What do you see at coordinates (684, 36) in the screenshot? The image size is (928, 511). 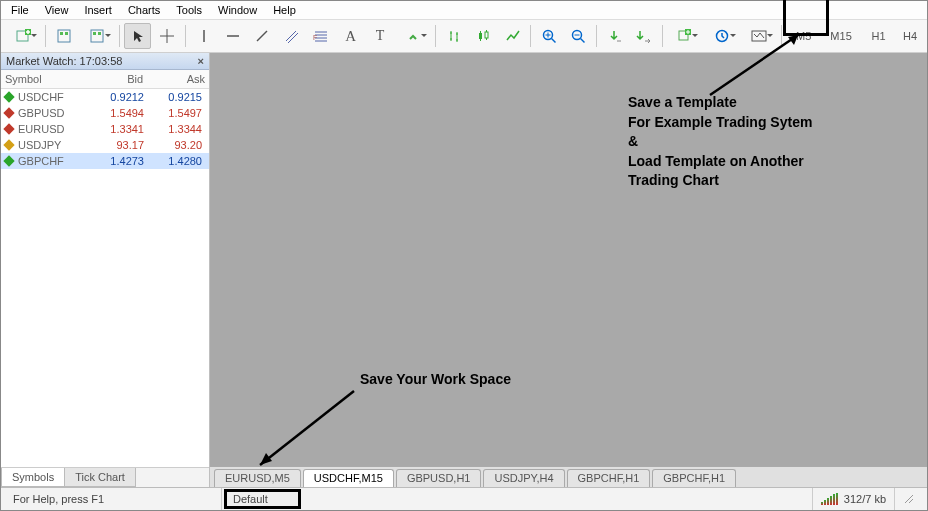 I see `indicators-button` at bounding box center [684, 36].